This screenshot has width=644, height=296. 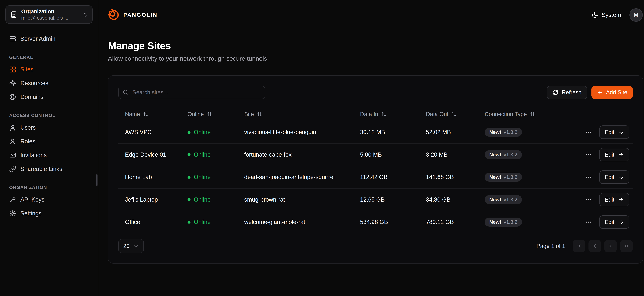 What do you see at coordinates (49, 214) in the screenshot?
I see `sidebar-item-settings: Settings` at bounding box center [49, 214].